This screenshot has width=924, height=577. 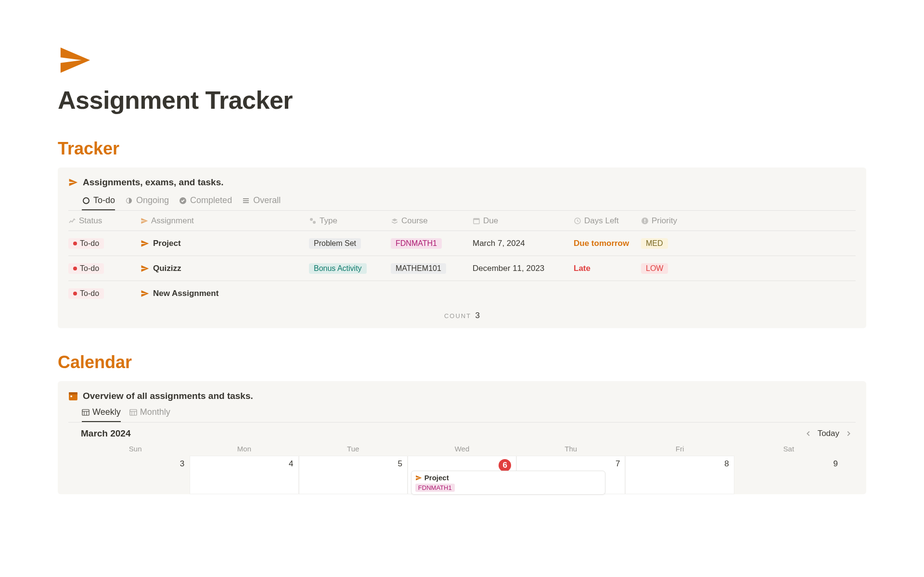 I want to click on course-tag: FDNMATH1, so click(x=416, y=244).